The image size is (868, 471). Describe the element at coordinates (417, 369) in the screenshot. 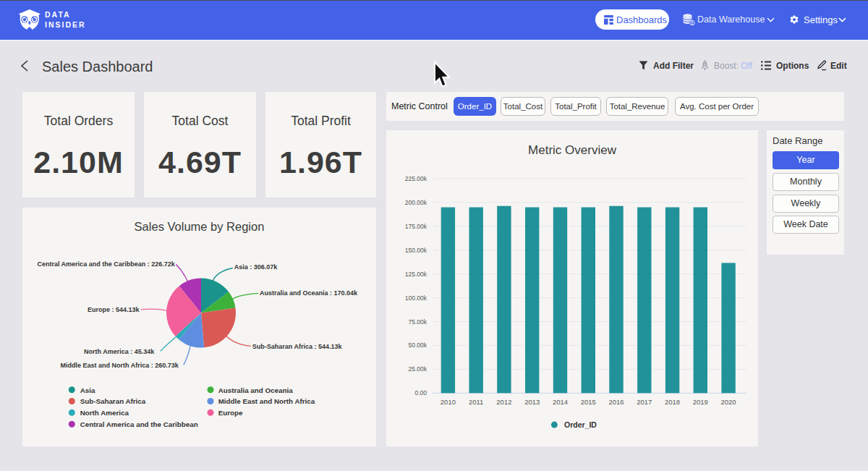

I see `svg-text: 25.00k` at that location.